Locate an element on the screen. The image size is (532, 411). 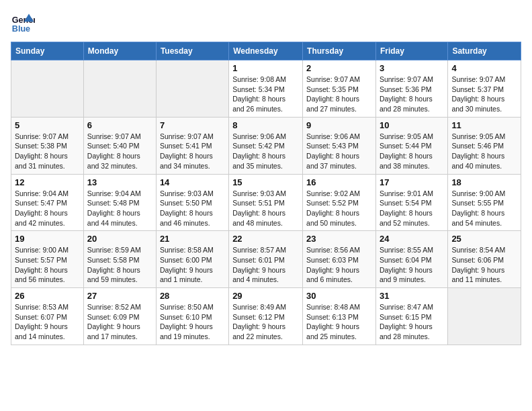
day-info: Sunrise: 8:55 AM Sunset: 6:04 PM Dayligh… is located at coordinates (412, 265).